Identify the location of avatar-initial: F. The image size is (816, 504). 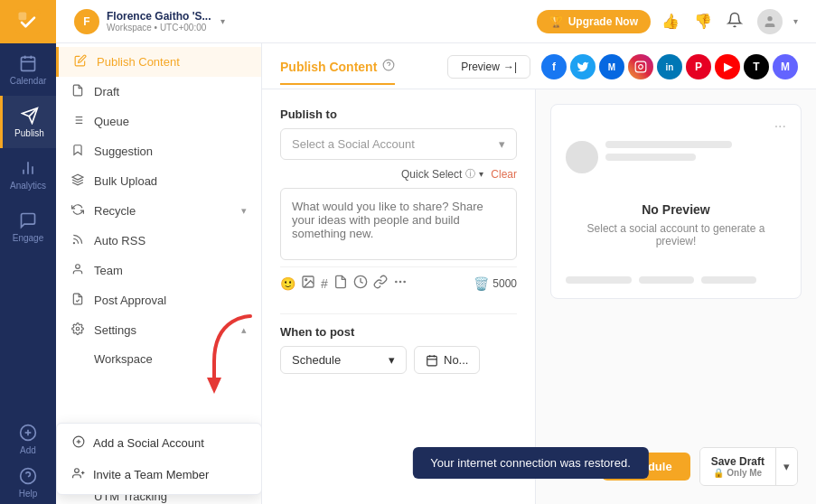
(87, 22).